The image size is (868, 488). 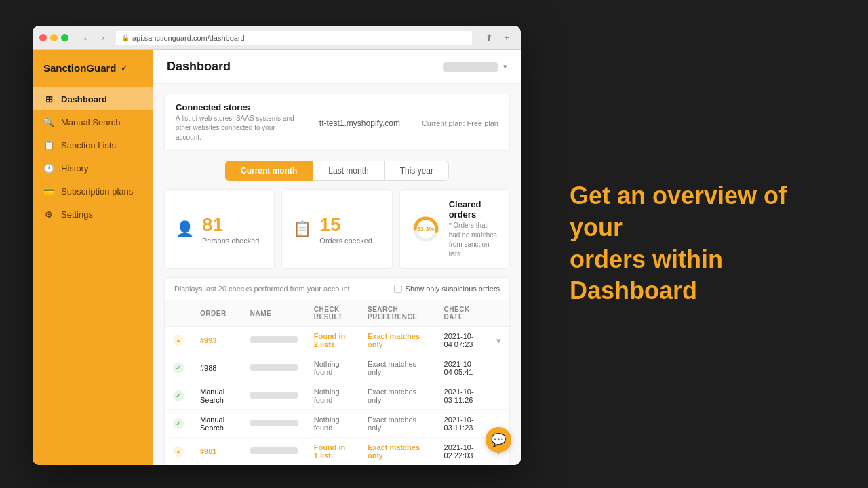 What do you see at coordinates (459, 451) in the screenshot?
I see `check-date: 2021-10-02 22:03` at bounding box center [459, 451].